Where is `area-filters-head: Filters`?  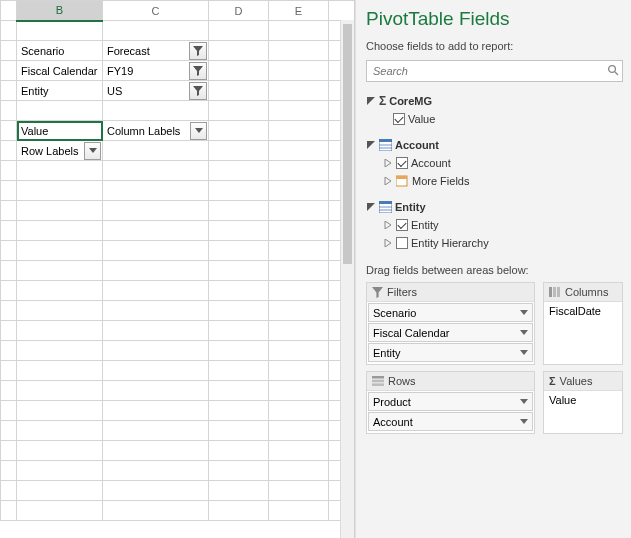
area-filters-head: Filters is located at coordinates (450, 292).